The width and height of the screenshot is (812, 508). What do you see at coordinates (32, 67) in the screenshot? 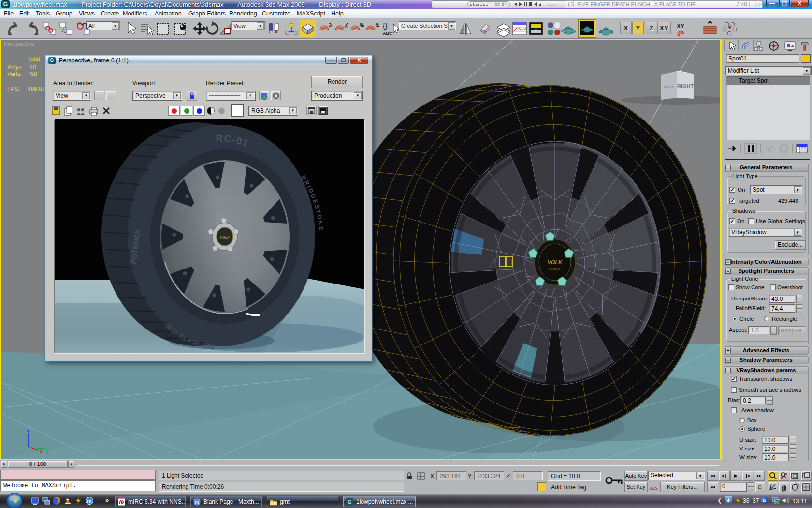
I see `svg-text: 701` at bounding box center [32, 67].